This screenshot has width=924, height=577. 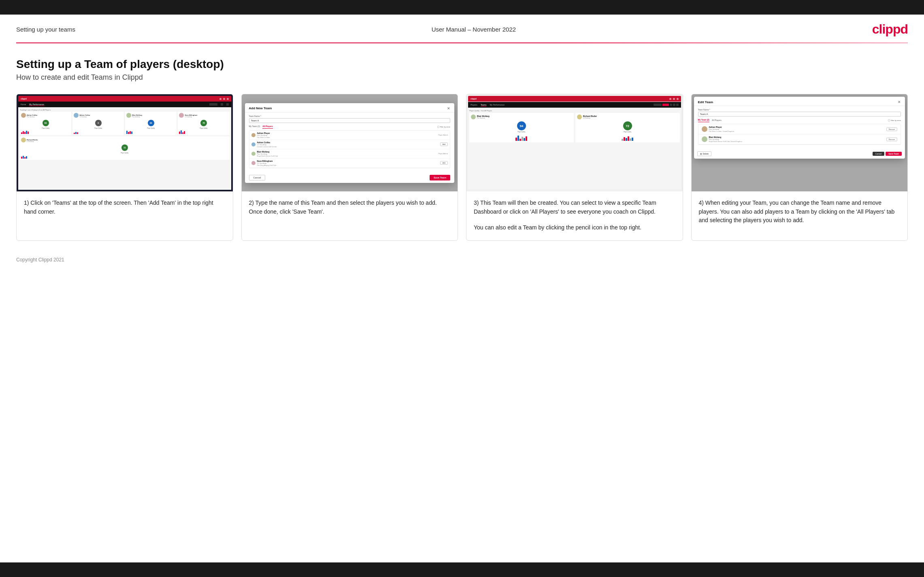 I want to click on card-1: clippd Home My Performance Tracking 5 ou…, so click(x=125, y=168).